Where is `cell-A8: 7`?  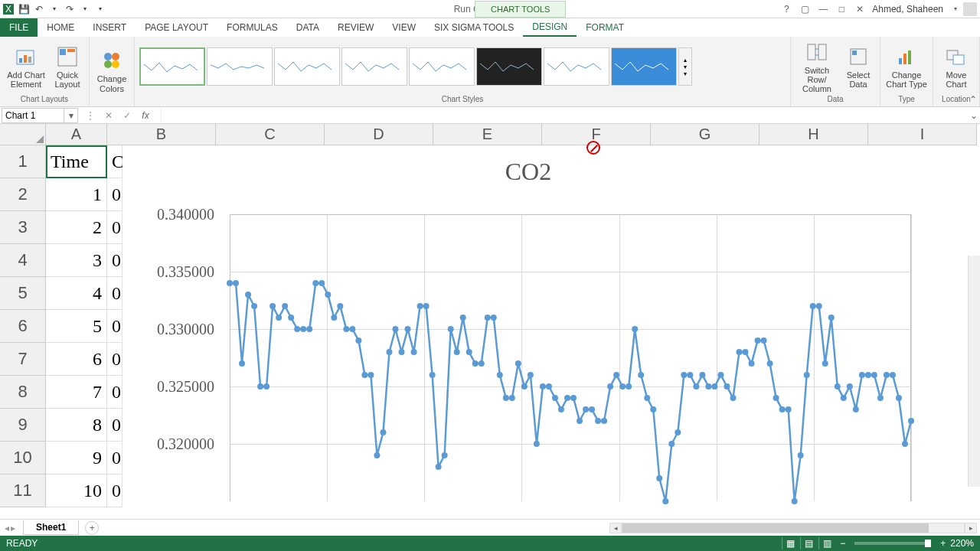 cell-A8: 7 is located at coordinates (77, 392).